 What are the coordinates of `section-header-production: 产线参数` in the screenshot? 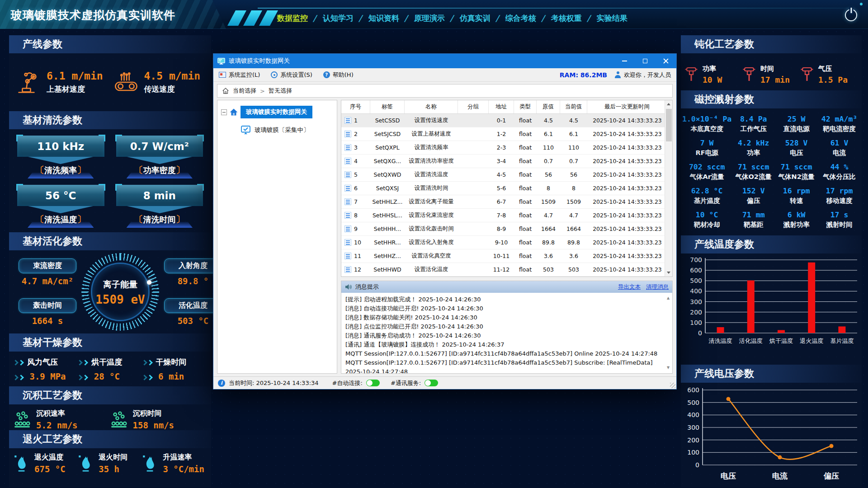 It's located at (110, 44).